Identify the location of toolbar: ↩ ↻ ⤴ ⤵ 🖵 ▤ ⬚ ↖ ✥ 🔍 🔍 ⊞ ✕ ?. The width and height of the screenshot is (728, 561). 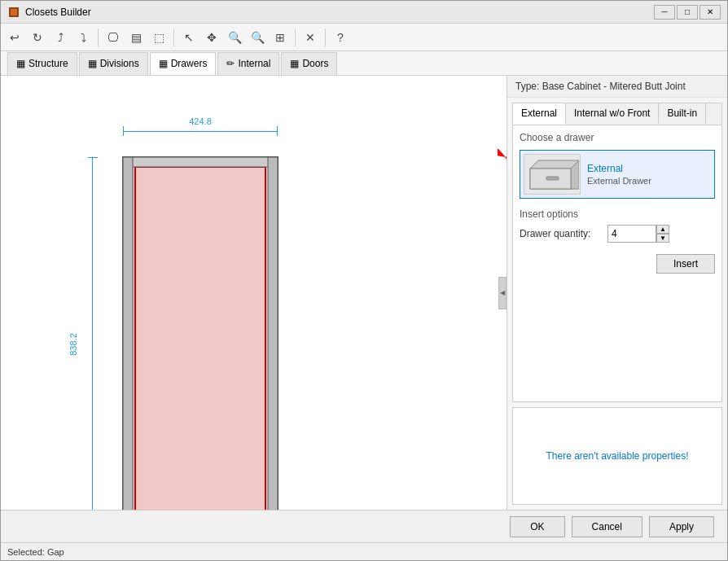
(364, 37).